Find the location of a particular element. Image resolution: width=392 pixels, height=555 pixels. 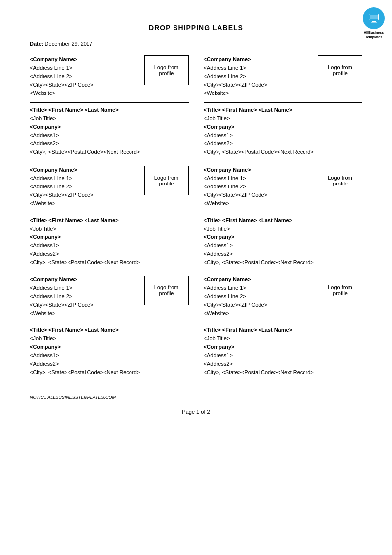

sender-company-2: <Company Name> is located at coordinates (235, 59).